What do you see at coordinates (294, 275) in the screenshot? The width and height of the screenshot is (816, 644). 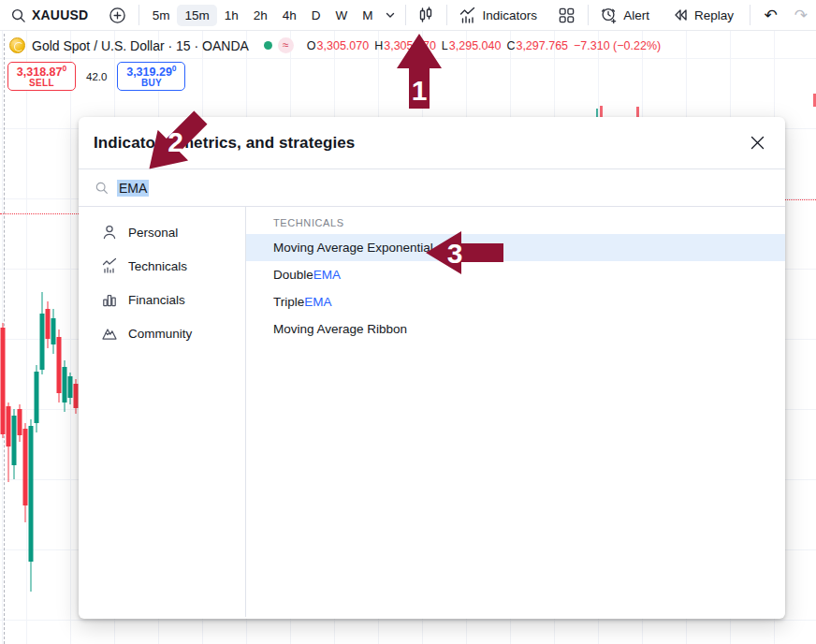 I see `indicator-name: Double` at bounding box center [294, 275].